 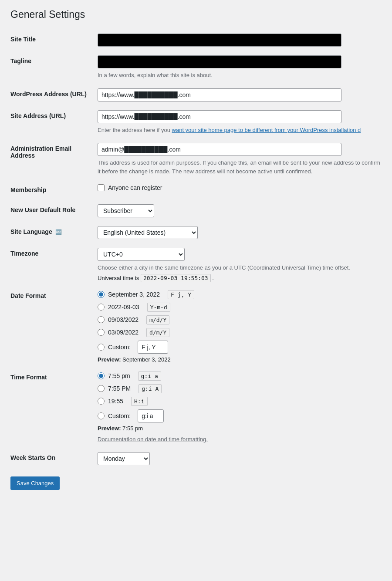 What do you see at coordinates (159, 307) in the screenshot?
I see `date-format-code-2: Y-m-d` at bounding box center [159, 307].